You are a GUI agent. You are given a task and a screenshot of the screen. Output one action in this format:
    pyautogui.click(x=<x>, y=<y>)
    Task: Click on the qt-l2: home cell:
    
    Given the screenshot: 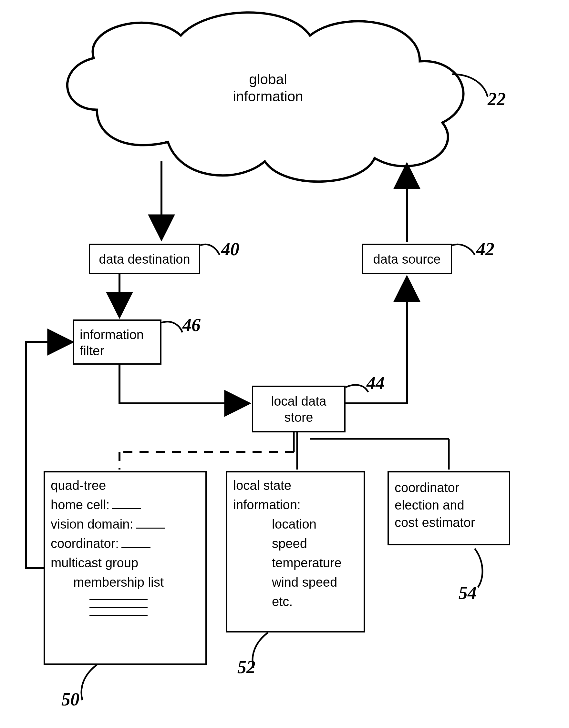 What is the action you would take?
    pyautogui.click(x=80, y=505)
    